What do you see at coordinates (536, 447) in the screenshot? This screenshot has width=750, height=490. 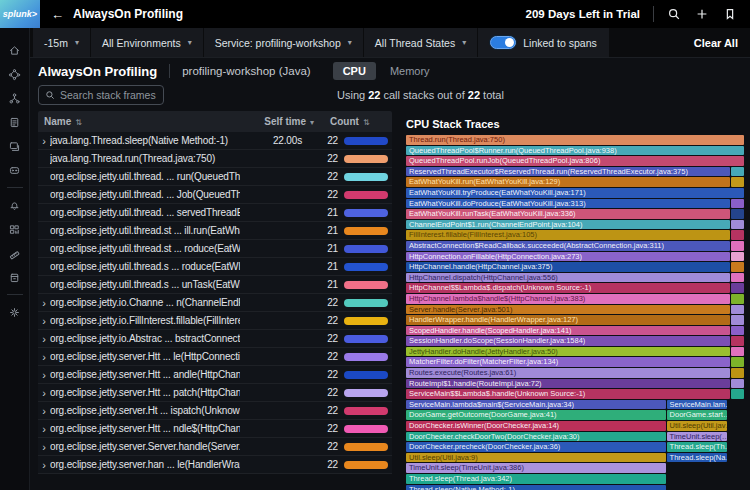 I see `flame-segment: DoorChecker.precheck(DoorChecker.java:36…` at bounding box center [536, 447].